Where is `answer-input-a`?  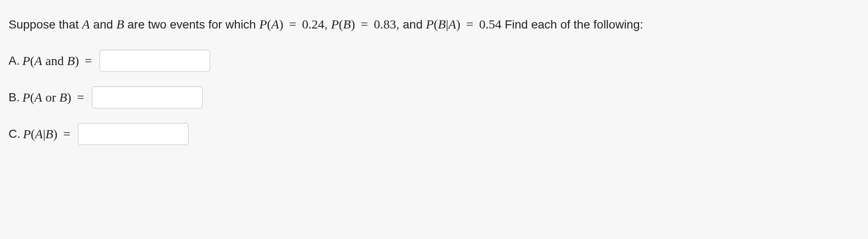 answer-input-a is located at coordinates (155, 61).